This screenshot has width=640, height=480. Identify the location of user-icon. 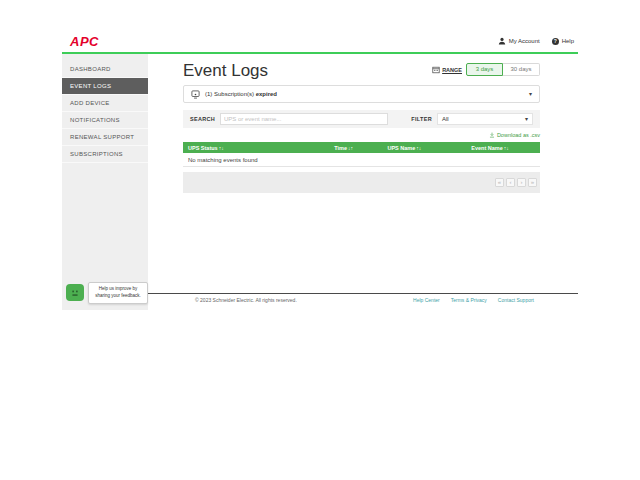
(502, 41).